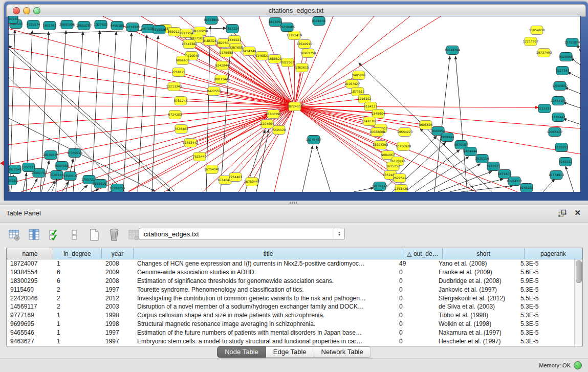  I want to click on select-all-icon, so click(54, 235).